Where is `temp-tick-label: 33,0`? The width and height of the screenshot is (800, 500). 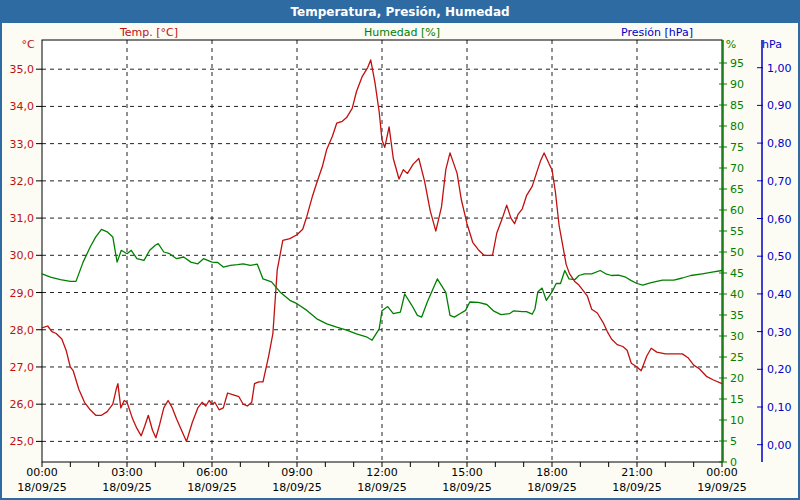 temp-tick-label: 33,0 is located at coordinates (22, 144).